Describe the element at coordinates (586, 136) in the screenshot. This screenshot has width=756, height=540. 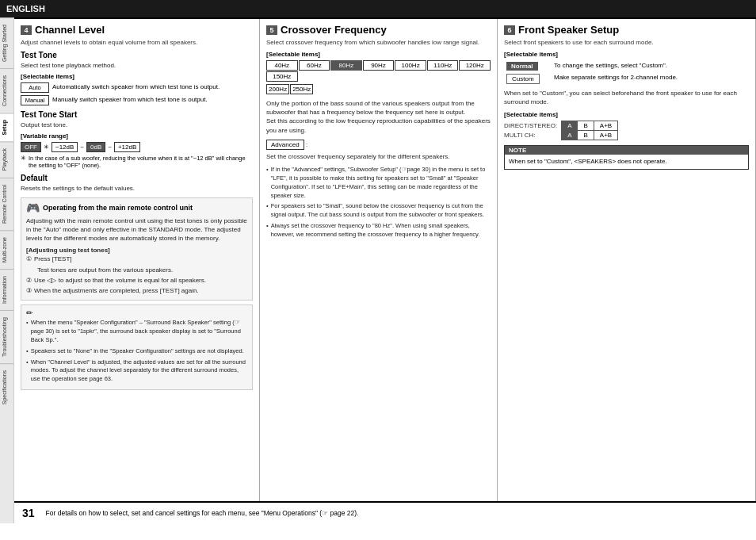
I see `multi-b-btn: B` at that location.